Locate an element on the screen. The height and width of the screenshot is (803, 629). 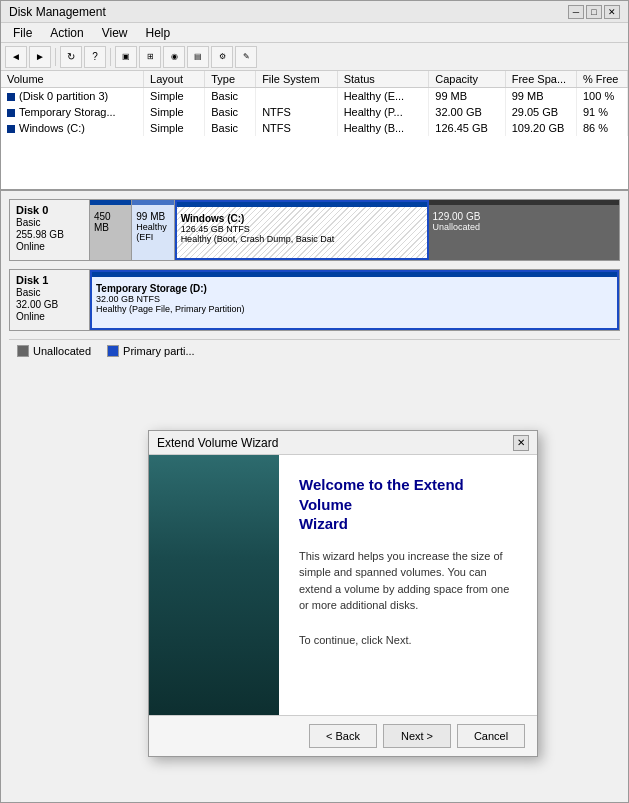
col-filesystem: File System is located at coordinates (296, 80).